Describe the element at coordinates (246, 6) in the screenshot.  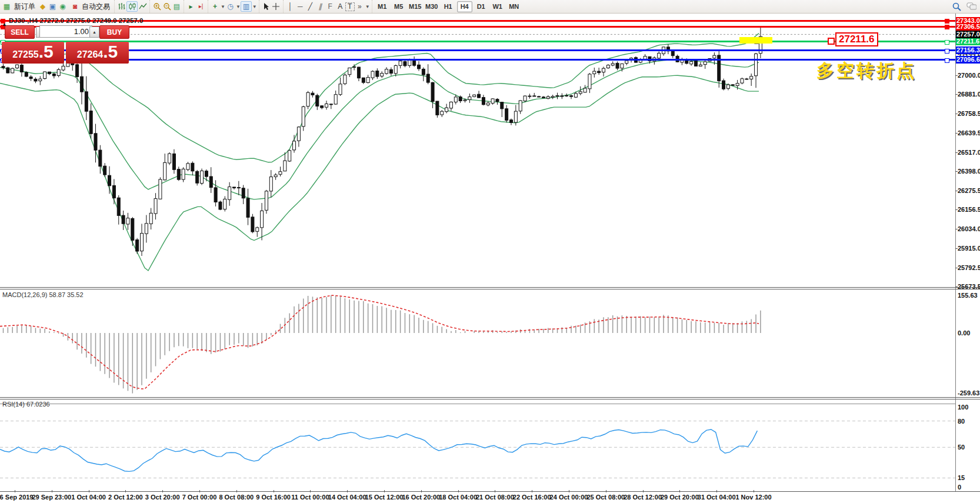
I see `template-icon: ▥` at that location.